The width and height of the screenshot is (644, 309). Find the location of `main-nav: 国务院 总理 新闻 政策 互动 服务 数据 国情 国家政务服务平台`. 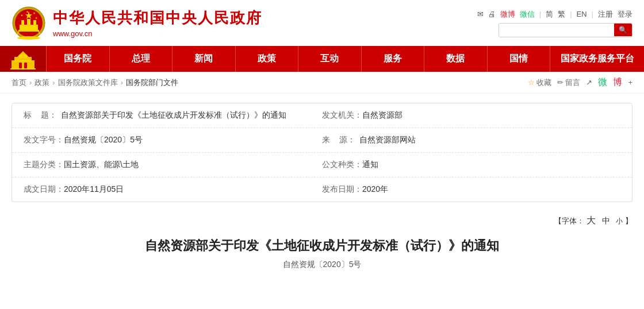

main-nav: 国务院 总理 新闻 政策 互动 服务 数据 国情 国家政务服务平台 is located at coordinates (322, 59).